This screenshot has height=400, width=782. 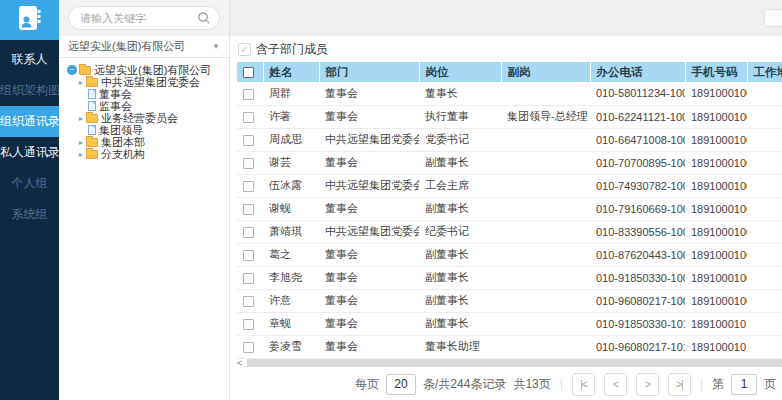 I want to click on cell-姓名: 许著, so click(x=291, y=116).